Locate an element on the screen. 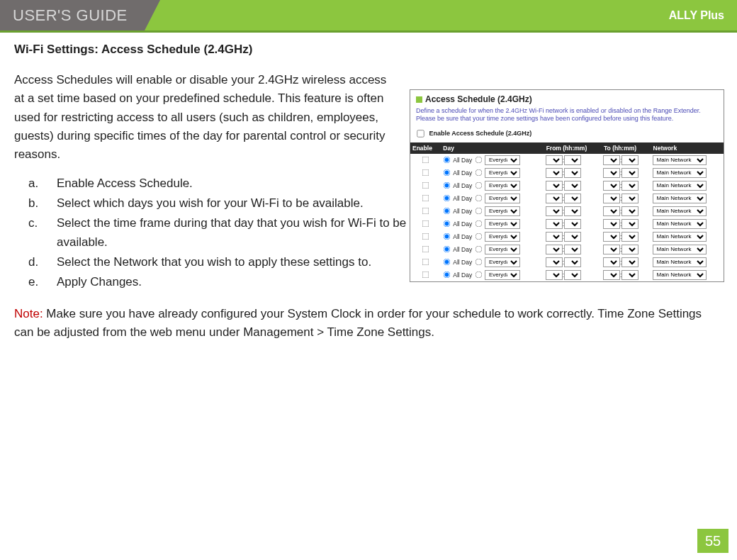 The width and height of the screenshot is (737, 560). step-b: b. Select which days you wish for your W… is located at coordinates (220, 203).